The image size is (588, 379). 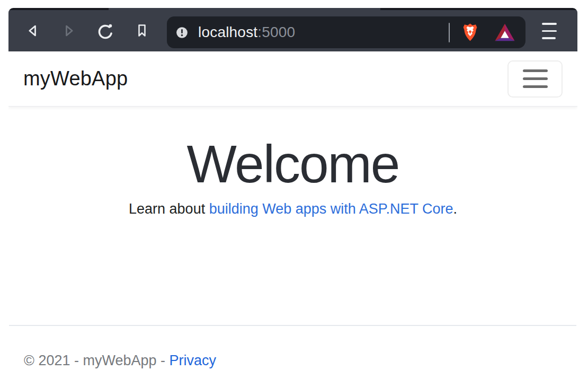 What do you see at coordinates (505, 32) in the screenshot?
I see `brave-rewards-button` at bounding box center [505, 32].